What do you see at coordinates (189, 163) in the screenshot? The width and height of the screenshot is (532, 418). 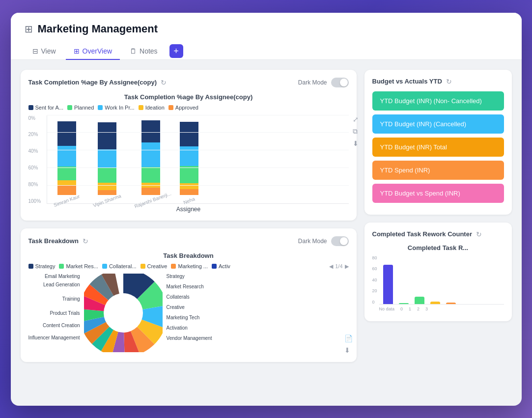 I see `bar-group-4: Neha` at bounding box center [189, 163].